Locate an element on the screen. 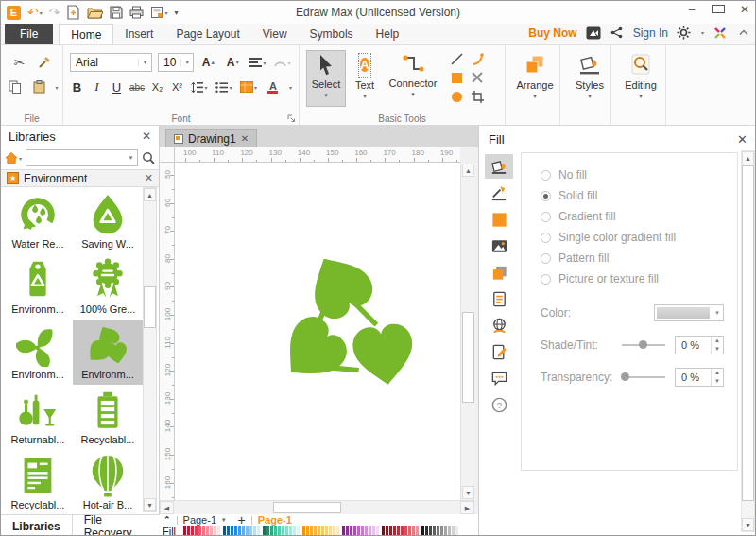 Image resolution: width=756 pixels, height=536 pixels. fill-panel-close-icon: ✕ is located at coordinates (743, 140).